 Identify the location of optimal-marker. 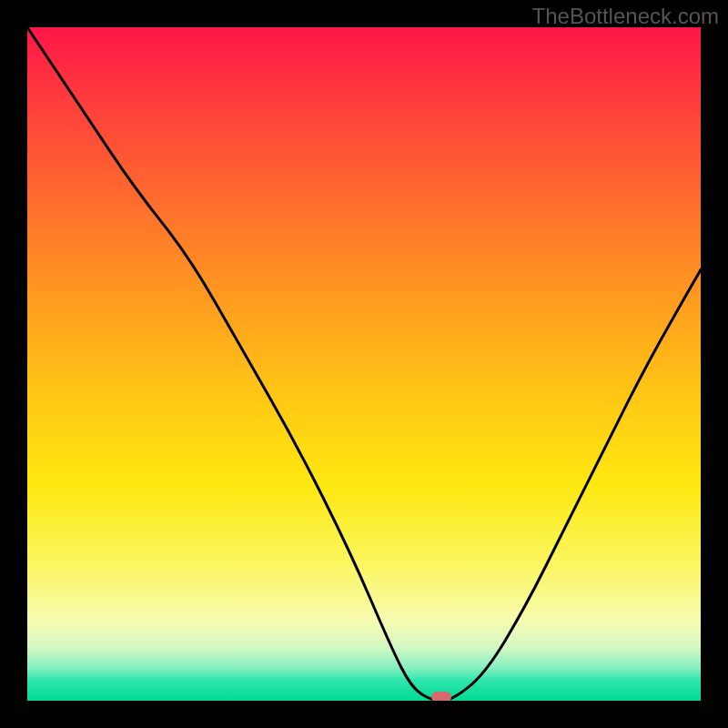
(441, 696).